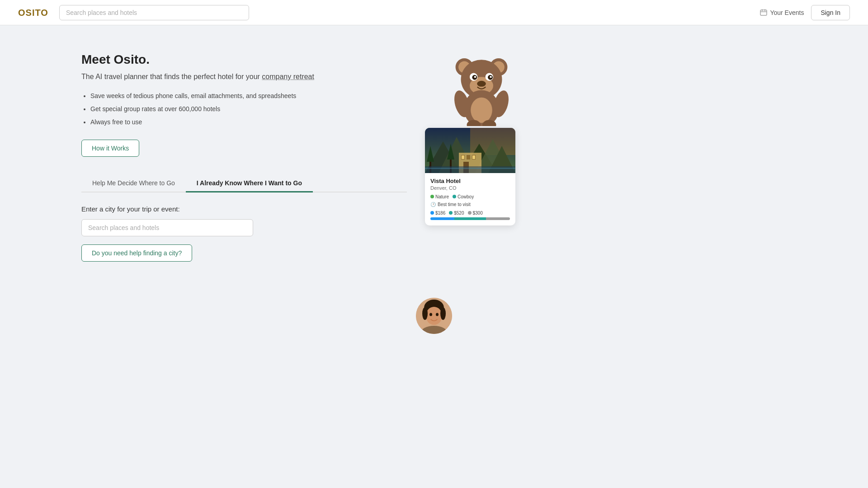 This screenshot has width=868, height=488. Describe the element at coordinates (434, 316) in the screenshot. I see `avatar` at that location.